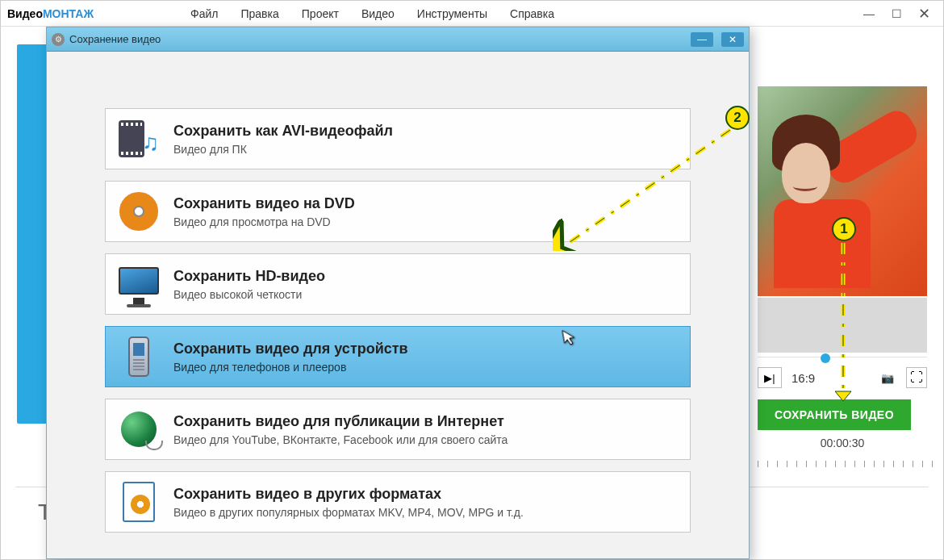  Describe the element at coordinates (917, 378) in the screenshot. I see `fullscreen-button: ⛶` at that location.